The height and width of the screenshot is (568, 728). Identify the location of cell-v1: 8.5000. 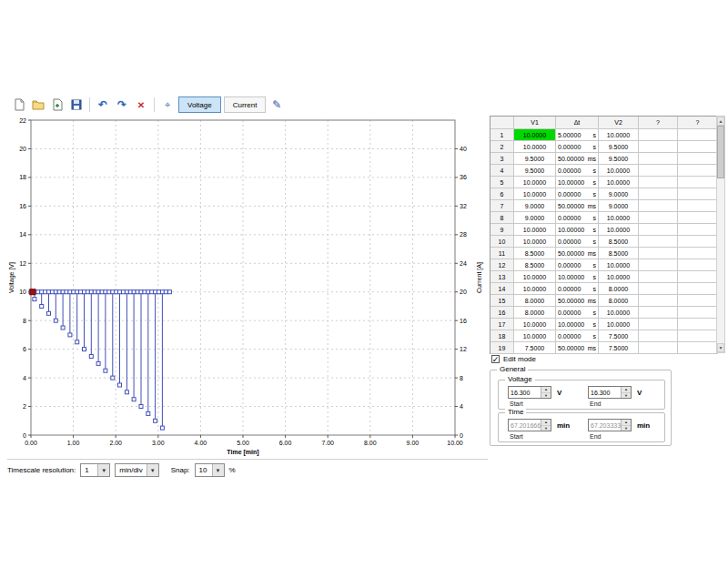
(535, 253).